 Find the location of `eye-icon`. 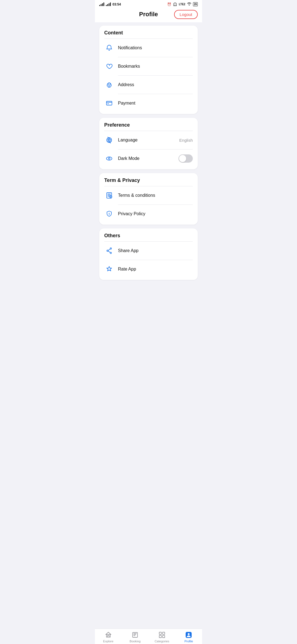

eye-icon is located at coordinates (109, 159).